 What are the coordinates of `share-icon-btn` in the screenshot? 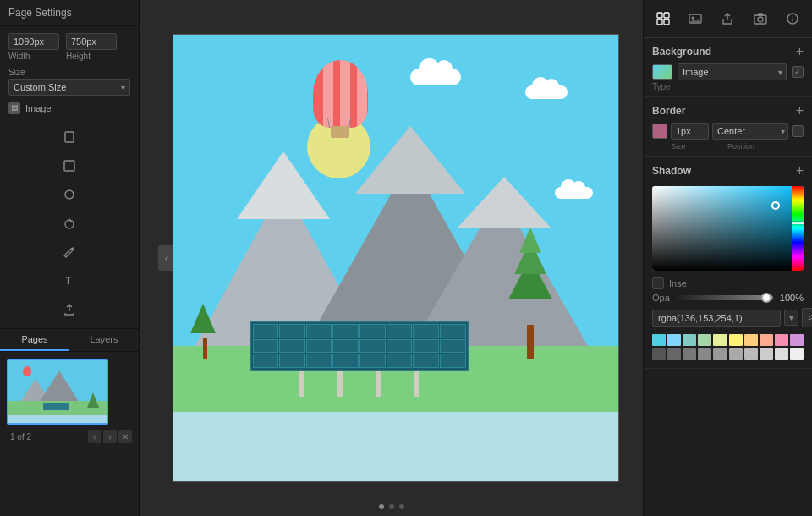 It's located at (727, 19).